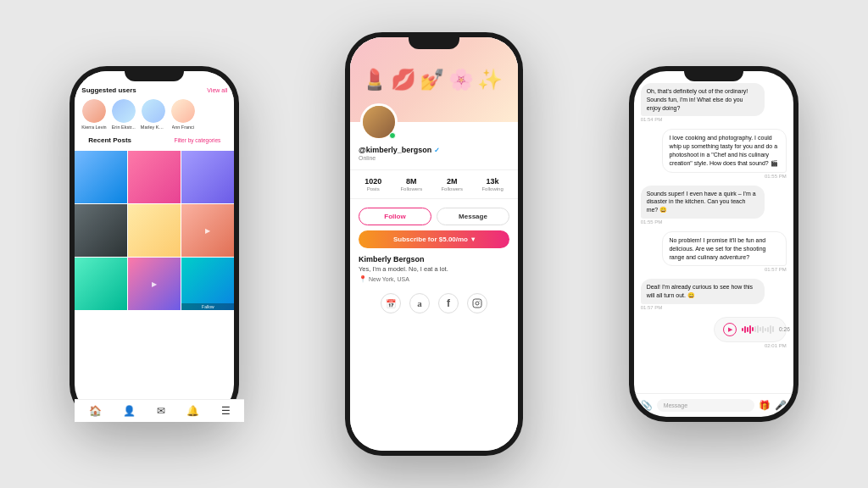 The width and height of the screenshot is (868, 488). What do you see at coordinates (492, 185) in the screenshot?
I see `stat-following2: 13k Following` at bounding box center [492, 185].